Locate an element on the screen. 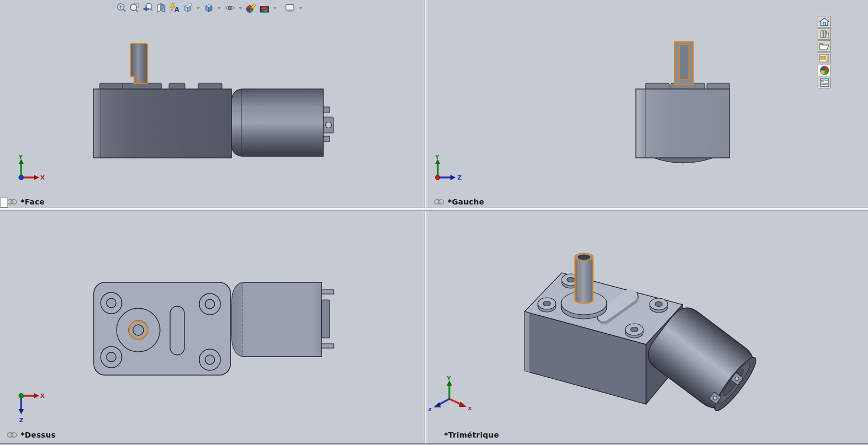 This screenshot has height=445, width=868. tri-triad-y-label: Y is located at coordinates (449, 378).